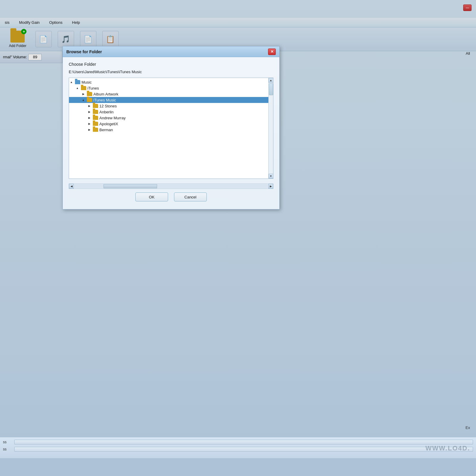 The height and width of the screenshot is (476, 476). Describe the element at coordinates (89, 118) in the screenshot. I see `expand-arrow-andrew-murray: ▶` at that location.